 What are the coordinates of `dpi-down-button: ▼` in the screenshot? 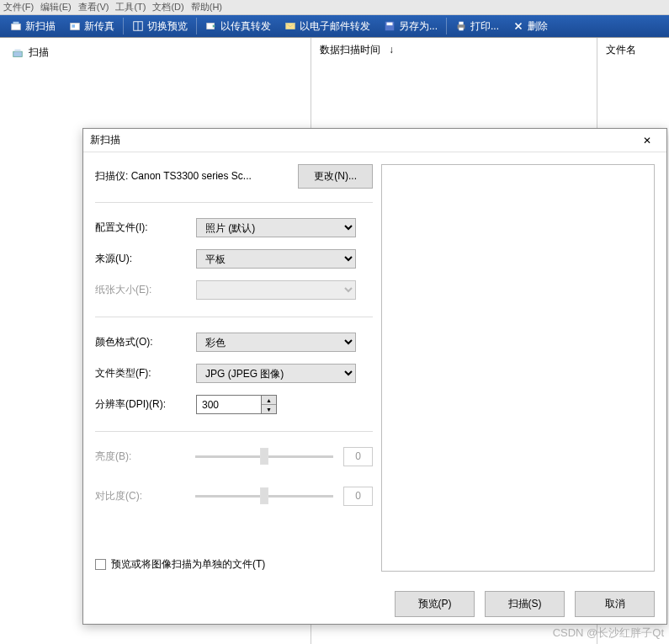 It's located at (269, 409).